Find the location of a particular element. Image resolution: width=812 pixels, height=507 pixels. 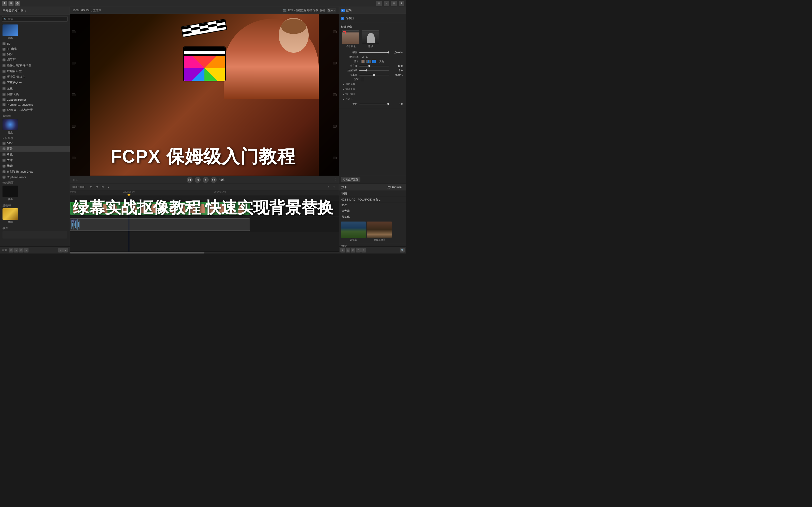

reffects-item-range: 范围 is located at coordinates (372, 194).